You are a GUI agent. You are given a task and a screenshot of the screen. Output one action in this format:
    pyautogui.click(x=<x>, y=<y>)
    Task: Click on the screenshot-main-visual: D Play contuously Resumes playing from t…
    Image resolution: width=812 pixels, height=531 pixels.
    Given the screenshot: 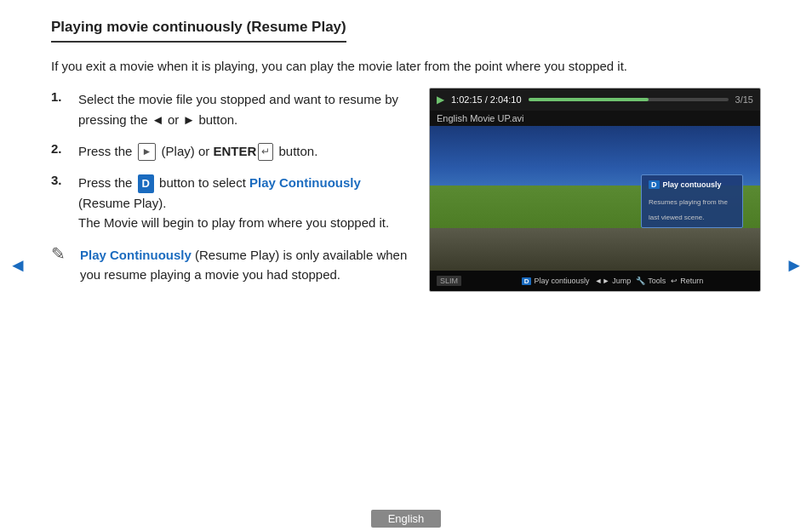 What is the action you would take?
    pyautogui.click(x=595, y=198)
    